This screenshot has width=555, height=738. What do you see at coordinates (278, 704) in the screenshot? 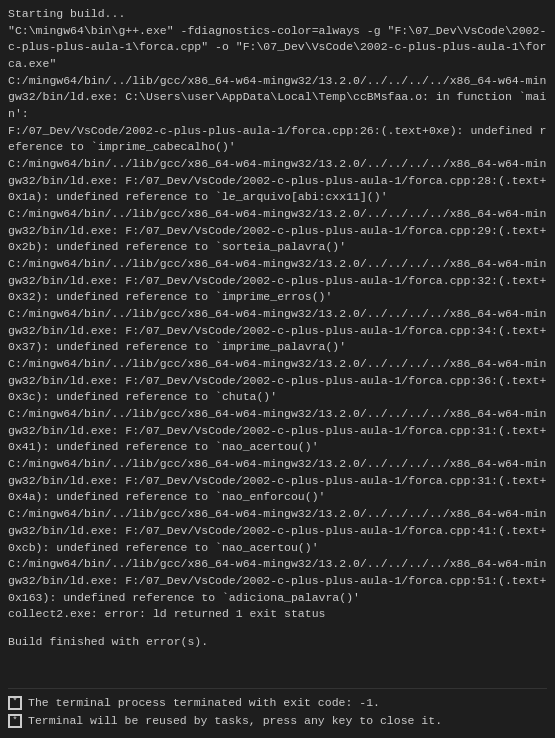
I see `message-row: *The terminal process terminated with ex…` at bounding box center [278, 704].